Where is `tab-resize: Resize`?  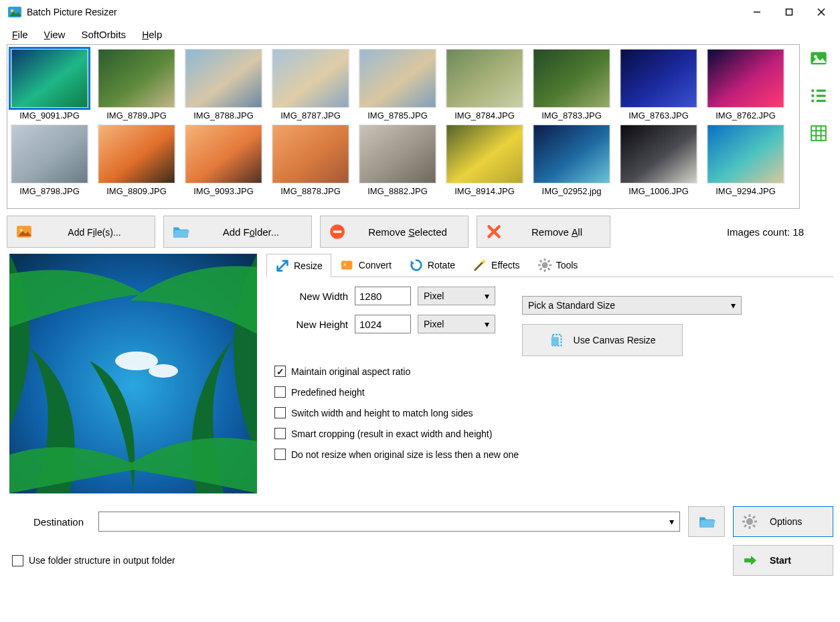 tab-resize: Resize is located at coordinates (299, 265).